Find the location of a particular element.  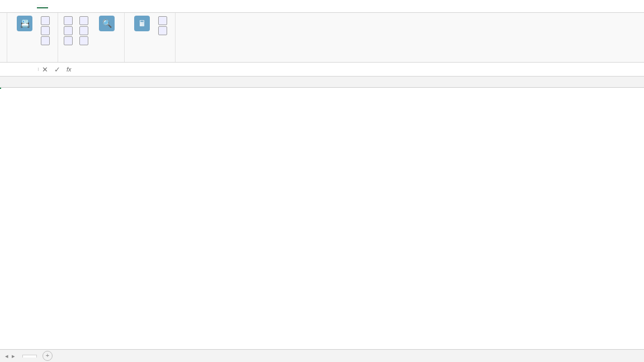

ribbon: 📇 🔍 is located at coordinates (322, 38).